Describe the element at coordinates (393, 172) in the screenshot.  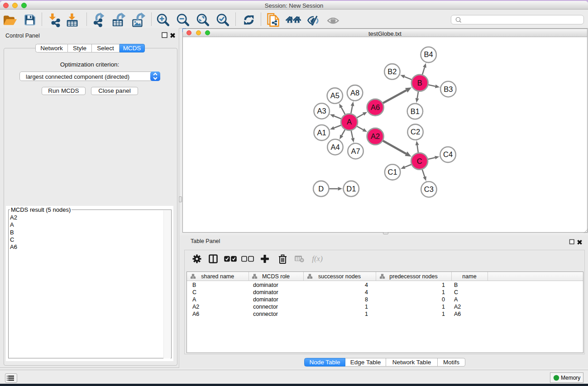
I see `svg-text: C1` at that location.